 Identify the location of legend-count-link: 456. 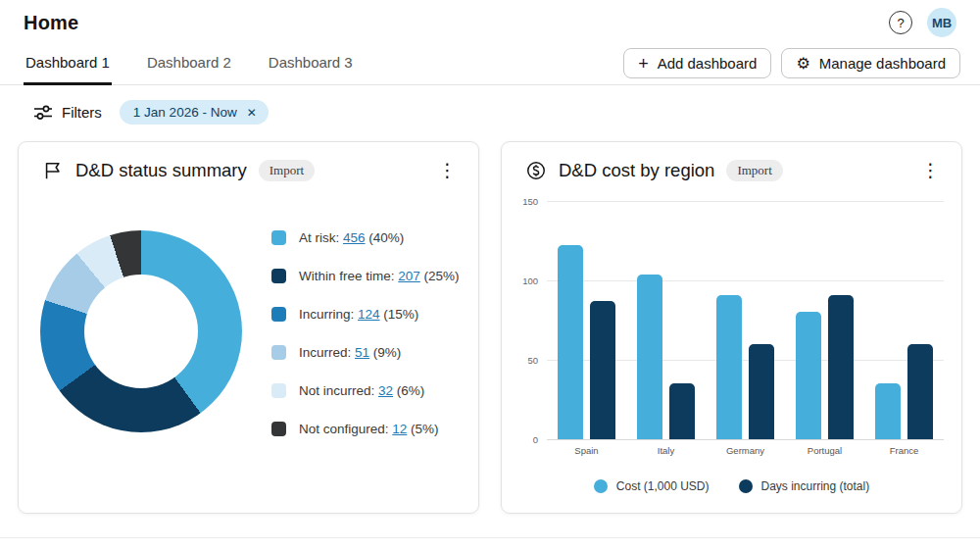
(355, 237).